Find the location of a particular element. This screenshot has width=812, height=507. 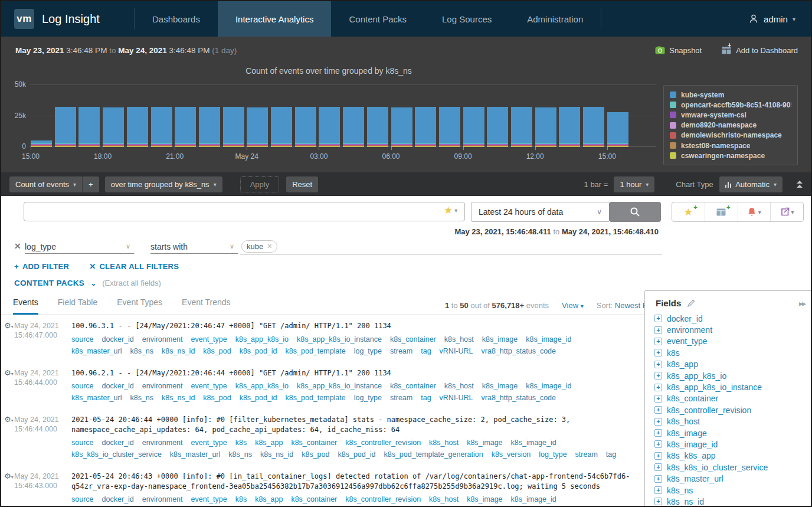

nav-item-dashboards: Dashboards is located at coordinates (176, 19).